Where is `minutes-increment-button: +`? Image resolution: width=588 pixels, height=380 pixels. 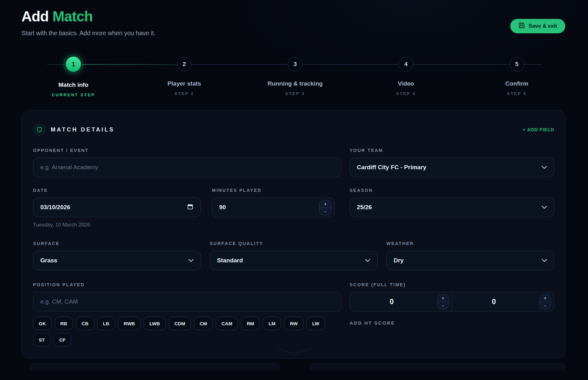
minutes-increment-button: + is located at coordinates (325, 204).